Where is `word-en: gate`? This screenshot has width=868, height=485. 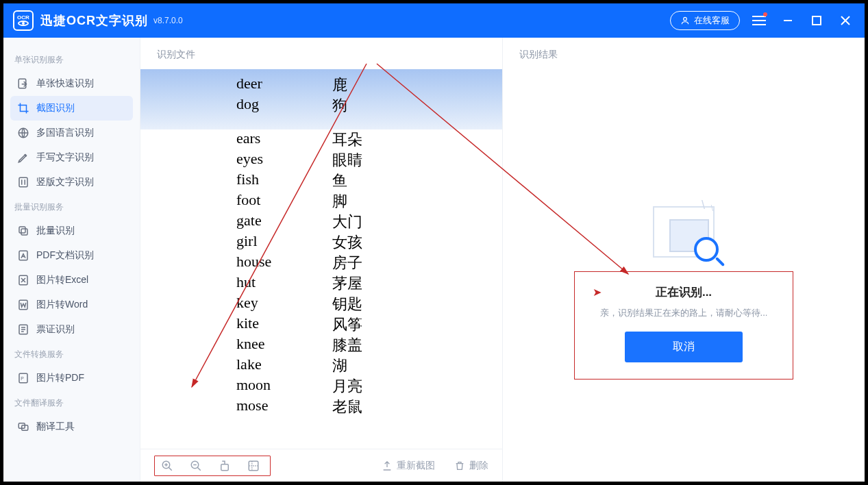 word-en: gate is located at coordinates (284, 222).